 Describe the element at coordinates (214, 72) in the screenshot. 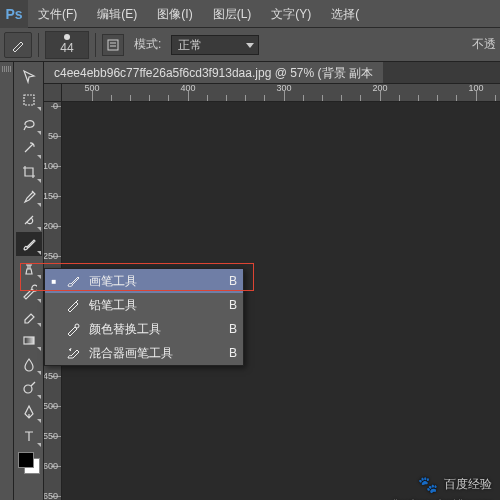

I see `document-tab: c4ee4ebb96c77ffe26a5f6cd3f913daa.jpg @ 5…` at that location.